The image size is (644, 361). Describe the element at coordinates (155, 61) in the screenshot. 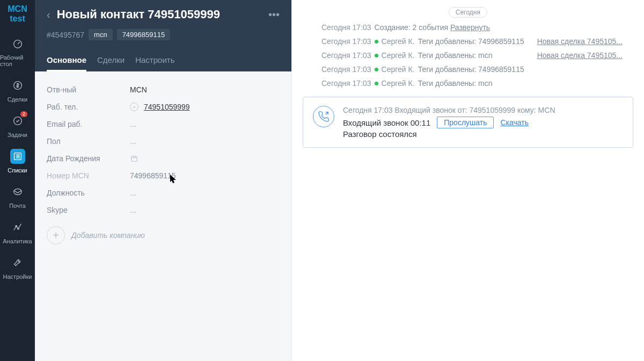

I see `tab-config: Настроить` at that location.